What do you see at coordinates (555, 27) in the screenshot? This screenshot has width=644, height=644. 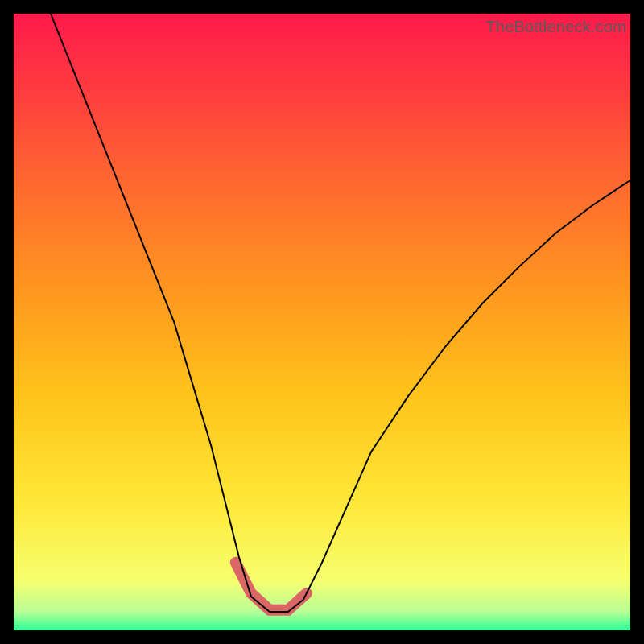 I see `watermark-text: TheBottleneck.com` at bounding box center [555, 27].